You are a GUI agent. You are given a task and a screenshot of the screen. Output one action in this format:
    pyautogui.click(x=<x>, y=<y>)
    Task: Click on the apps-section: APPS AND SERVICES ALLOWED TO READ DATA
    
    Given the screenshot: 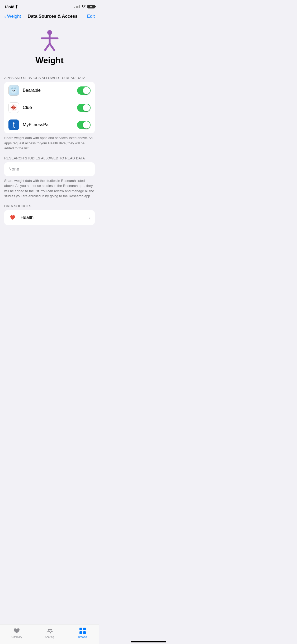 What is the action you would take?
    pyautogui.click(x=50, y=113)
    